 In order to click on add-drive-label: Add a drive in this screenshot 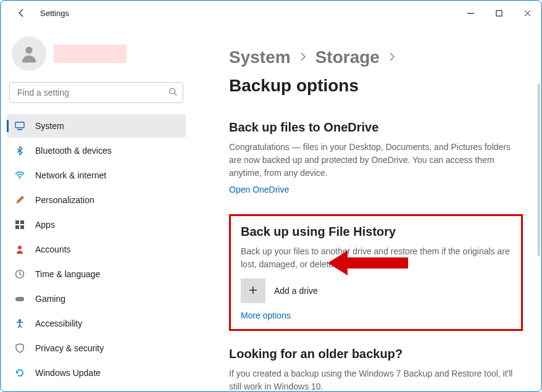, I will do `click(296, 291)`.